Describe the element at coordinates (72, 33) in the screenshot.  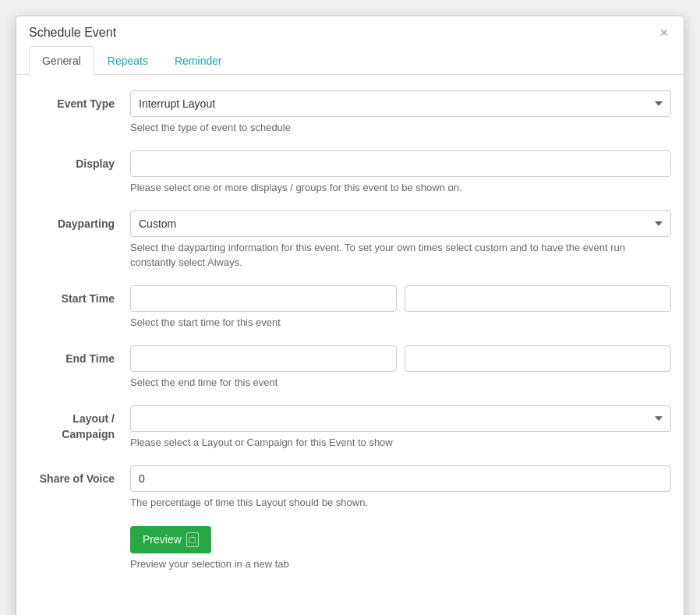
I see `modal-title: Schedule Event` at that location.